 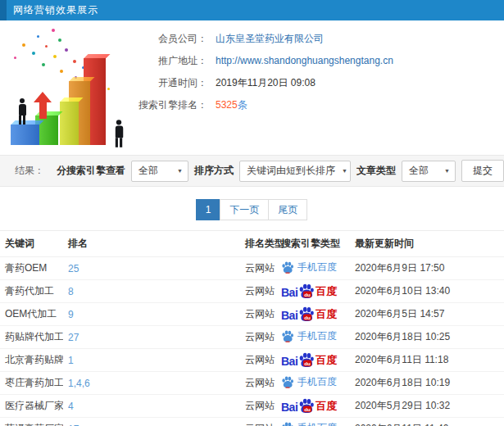 I want to click on open-time-value: 2019年11月20日 09:08, so click(x=266, y=84).